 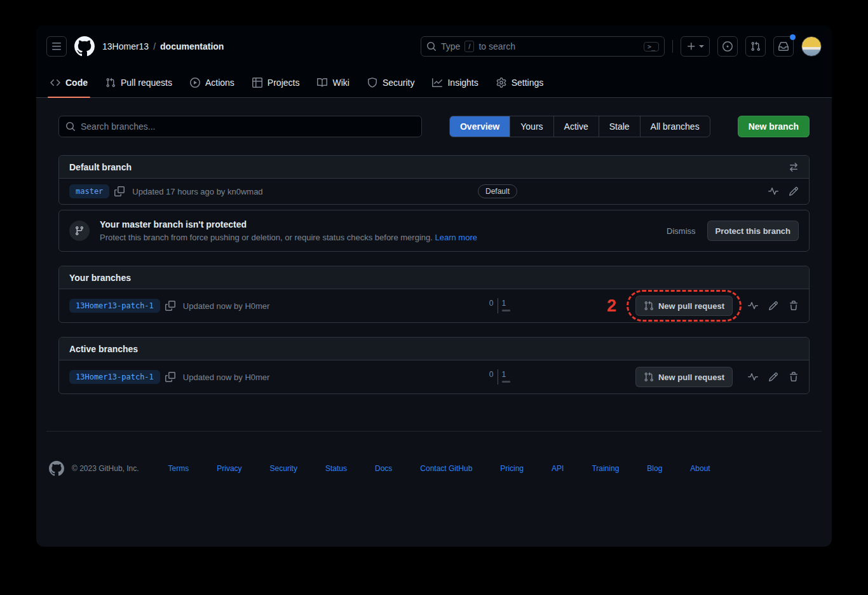 What do you see at coordinates (104, 349) in the screenshot?
I see `section-title: Active branches` at bounding box center [104, 349].